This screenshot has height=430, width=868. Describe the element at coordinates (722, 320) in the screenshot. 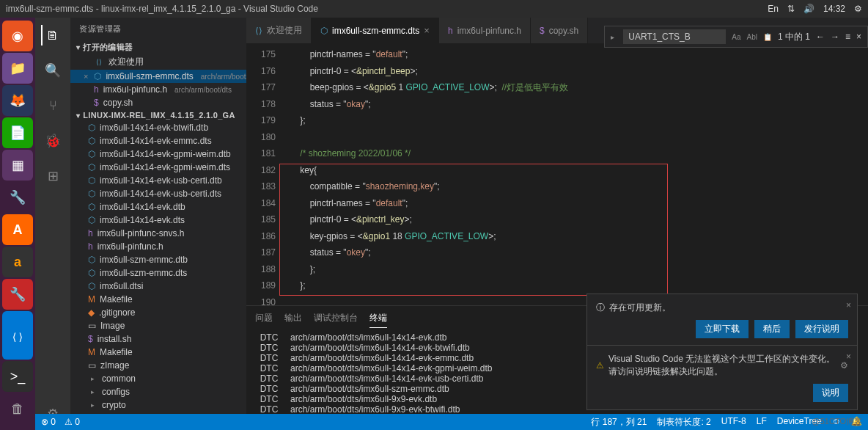

I see `update-notification: ⓘ存在可用更新。 × 立即下载 稍后 发行说明` at that location.